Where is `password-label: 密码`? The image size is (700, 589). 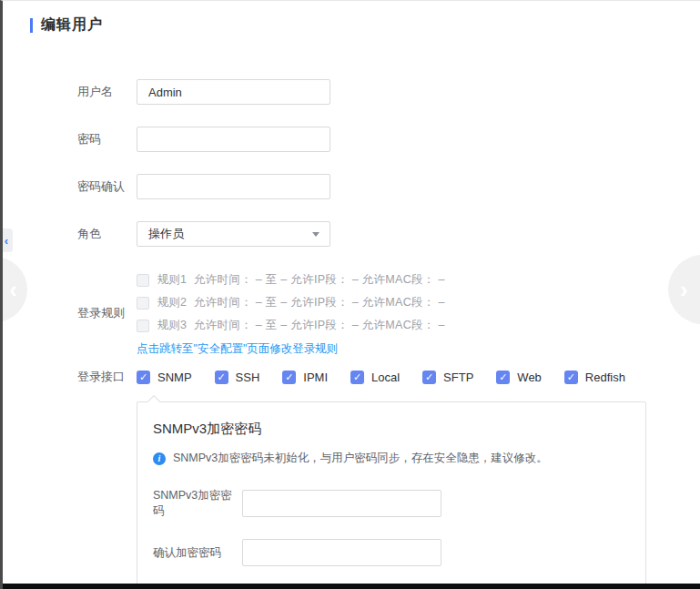
password-label: 密码 is located at coordinates (107, 139).